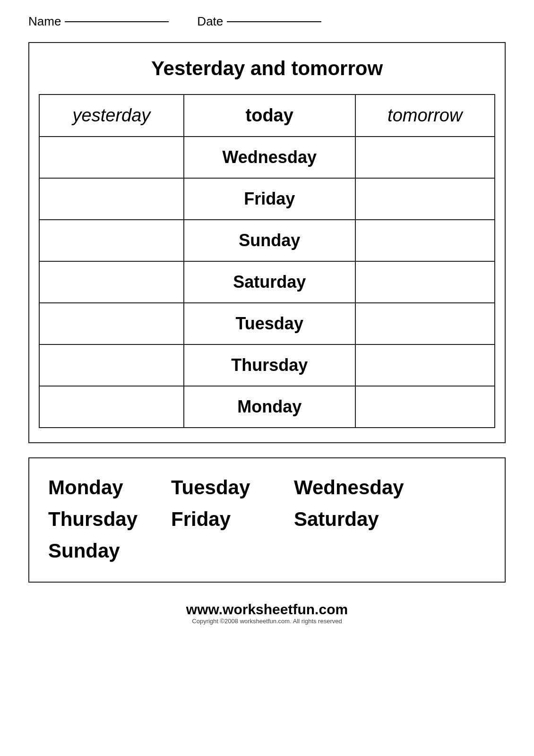  What do you see at coordinates (267, 241) in the screenshot?
I see `table-row: Sunday` at bounding box center [267, 241].